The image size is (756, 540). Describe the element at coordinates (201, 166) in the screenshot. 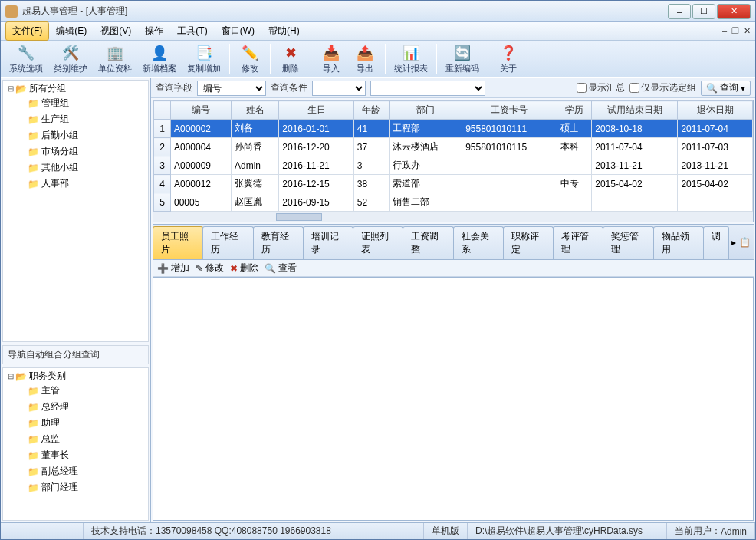

I see `cell-id: A000009` at that location.